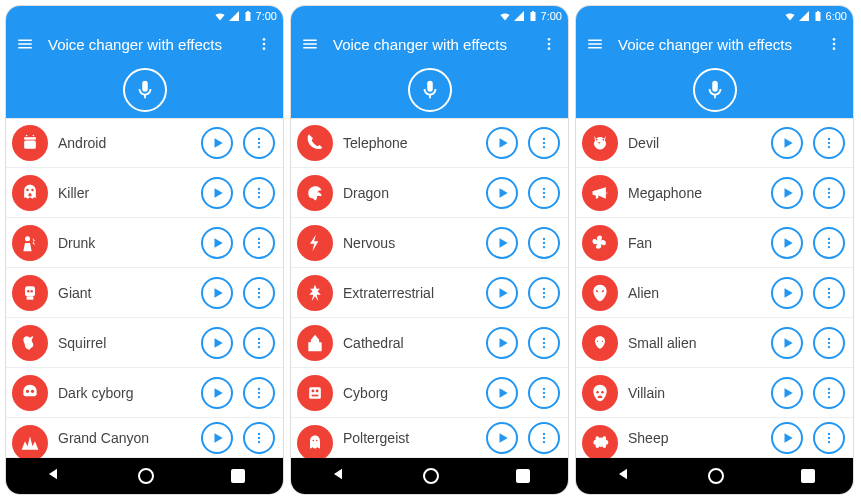 The height and width of the screenshot is (500, 861). What do you see at coordinates (430, 193) in the screenshot?
I see `list-item: Dragon` at bounding box center [430, 193].